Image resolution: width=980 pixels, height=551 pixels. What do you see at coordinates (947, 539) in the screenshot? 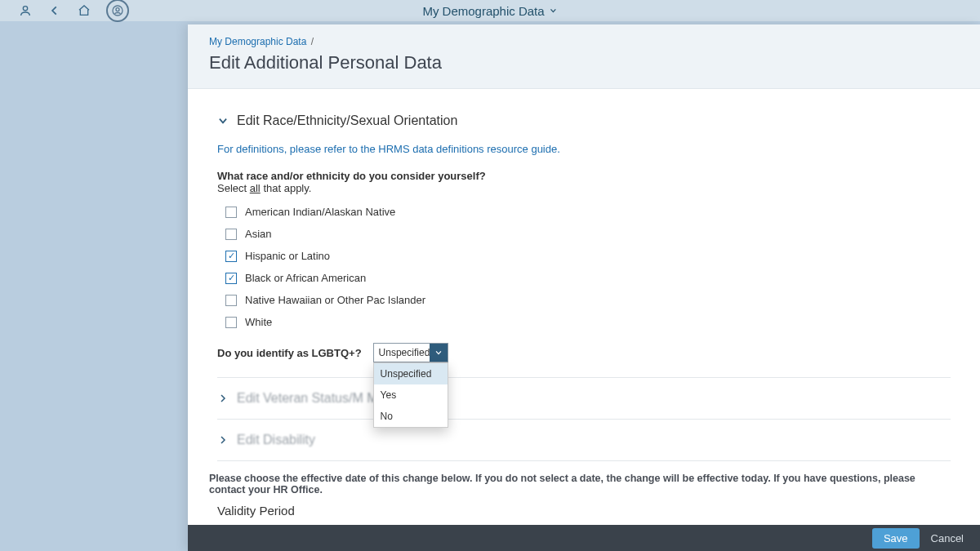
I see `cancel-button: Cancel` at bounding box center [947, 539].